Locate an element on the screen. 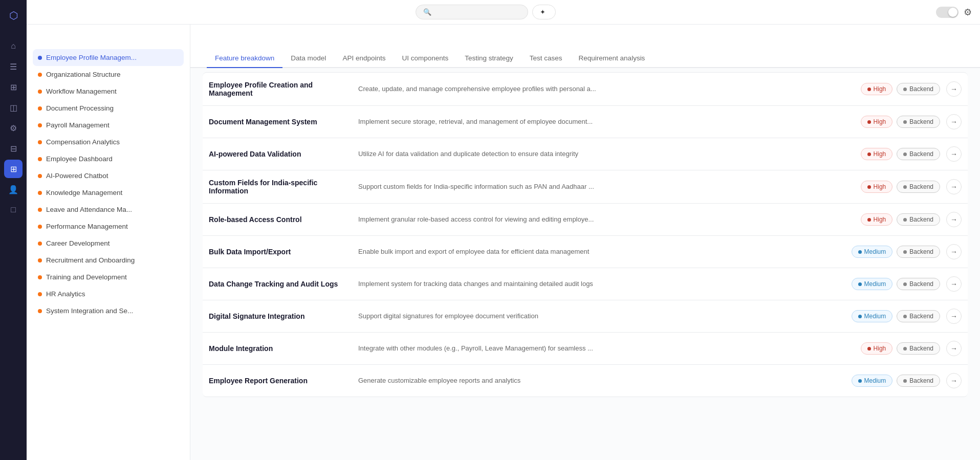  module-label: Workflow Management is located at coordinates (81, 91).